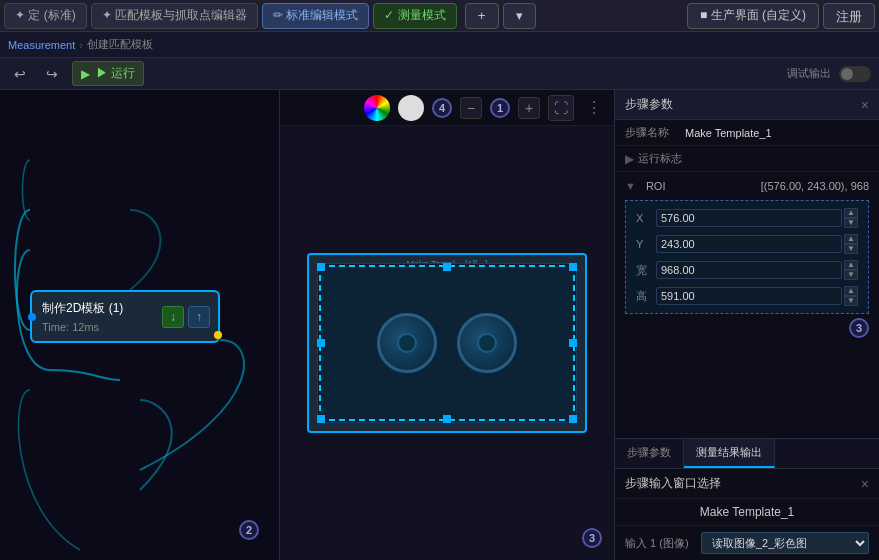 The width and height of the screenshot is (879, 560). I want to click on run-button: ▶ ▶ 运行, so click(108, 74).